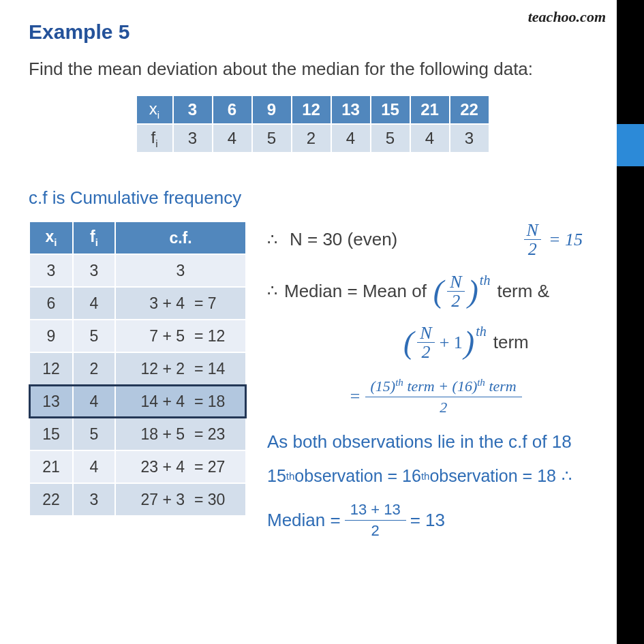 This screenshot has width=644, height=644. I want to click on xi-cell: 13, so click(351, 110).